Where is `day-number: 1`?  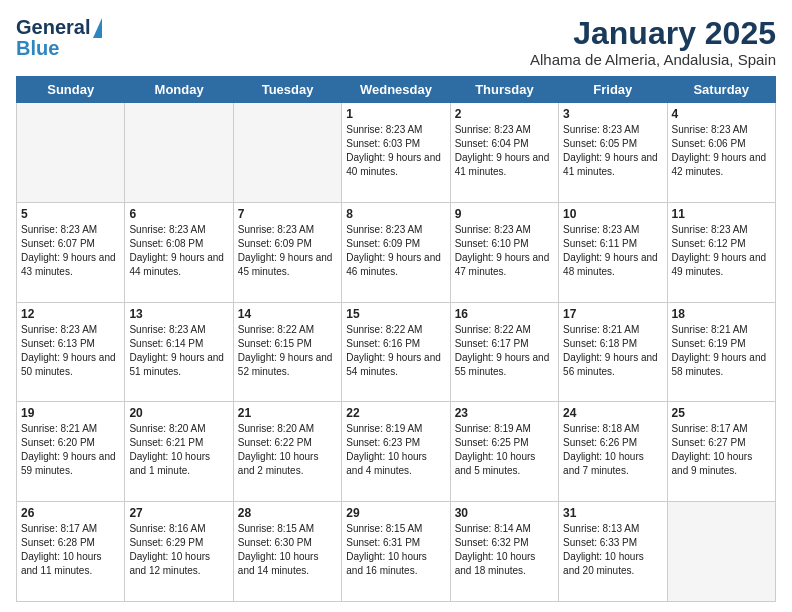 day-number: 1 is located at coordinates (396, 114).